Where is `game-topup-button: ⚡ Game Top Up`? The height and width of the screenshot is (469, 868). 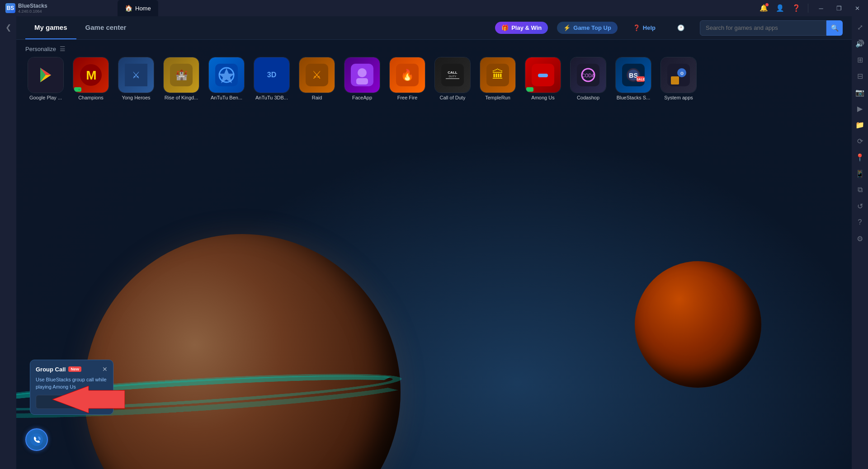
game-topup-button: ⚡ Game Top Up is located at coordinates (587, 28).